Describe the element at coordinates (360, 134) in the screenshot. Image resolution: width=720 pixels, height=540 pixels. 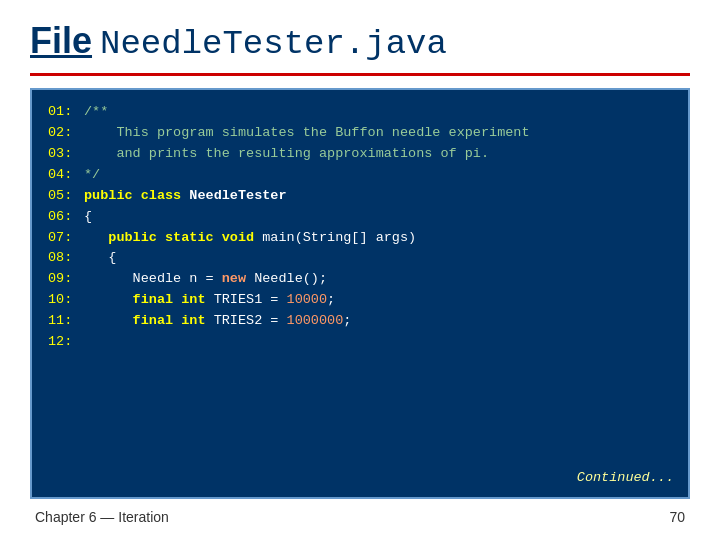
I see `table-row: 02: This program simulates the Buffon ne…` at that location.